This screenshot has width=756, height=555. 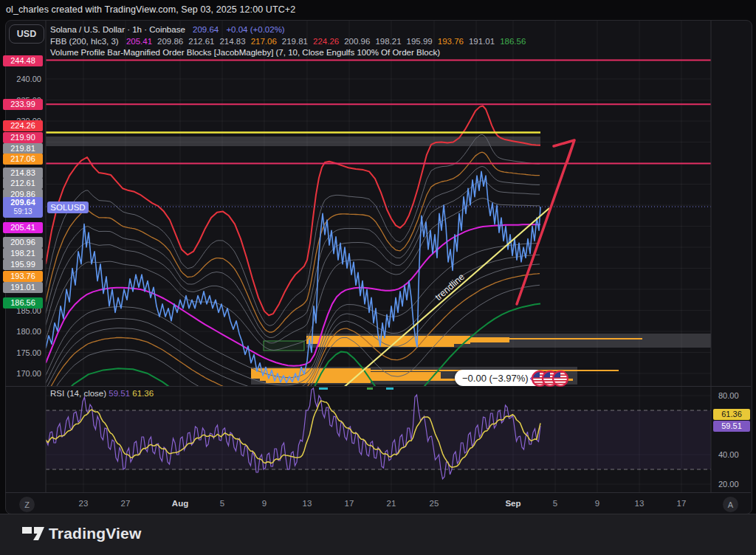 I want to click on current-price-badge: 209.6459:13, so click(x=23, y=207).